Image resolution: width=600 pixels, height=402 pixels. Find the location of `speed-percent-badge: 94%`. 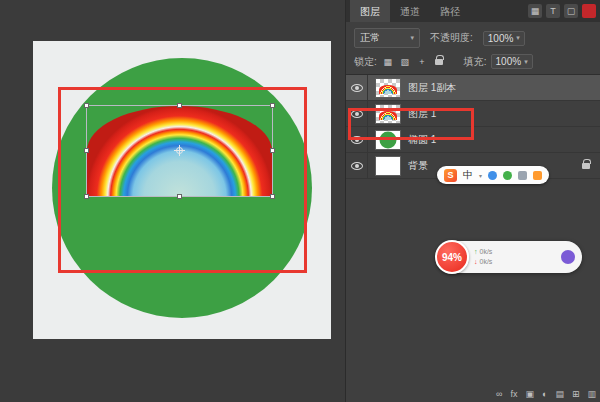

speed-percent-badge: 94% is located at coordinates (452, 257).